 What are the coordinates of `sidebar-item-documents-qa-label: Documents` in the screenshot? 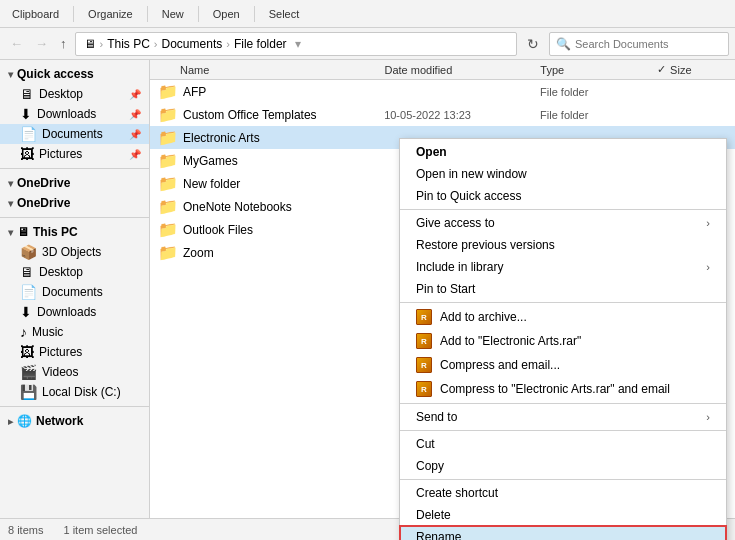 It's located at (72, 134).